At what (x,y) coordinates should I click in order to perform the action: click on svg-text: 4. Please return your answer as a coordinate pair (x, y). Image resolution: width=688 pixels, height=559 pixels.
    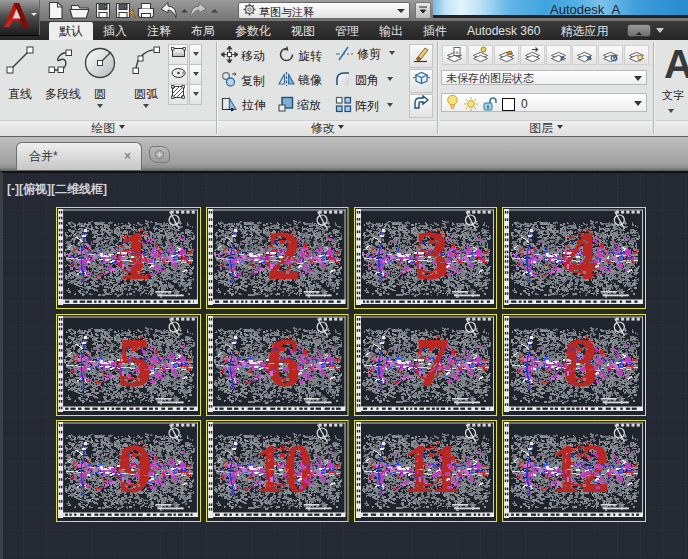
    Looking at the image, I should click on (580, 255).